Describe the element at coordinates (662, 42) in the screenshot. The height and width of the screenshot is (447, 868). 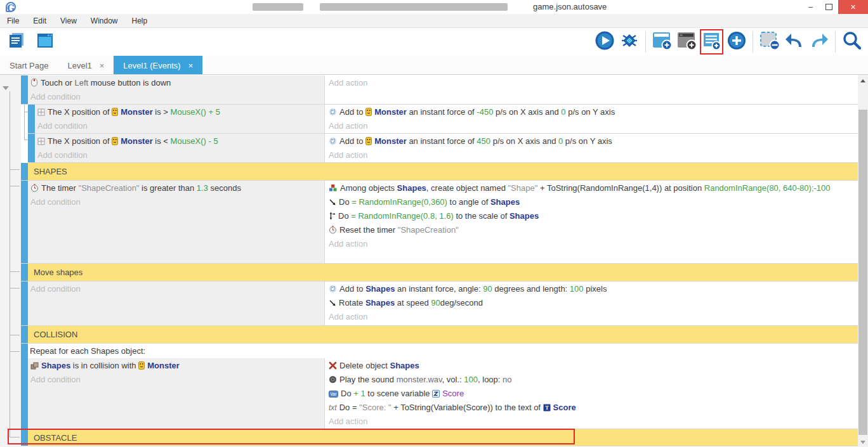
I see `add-event-button` at that location.